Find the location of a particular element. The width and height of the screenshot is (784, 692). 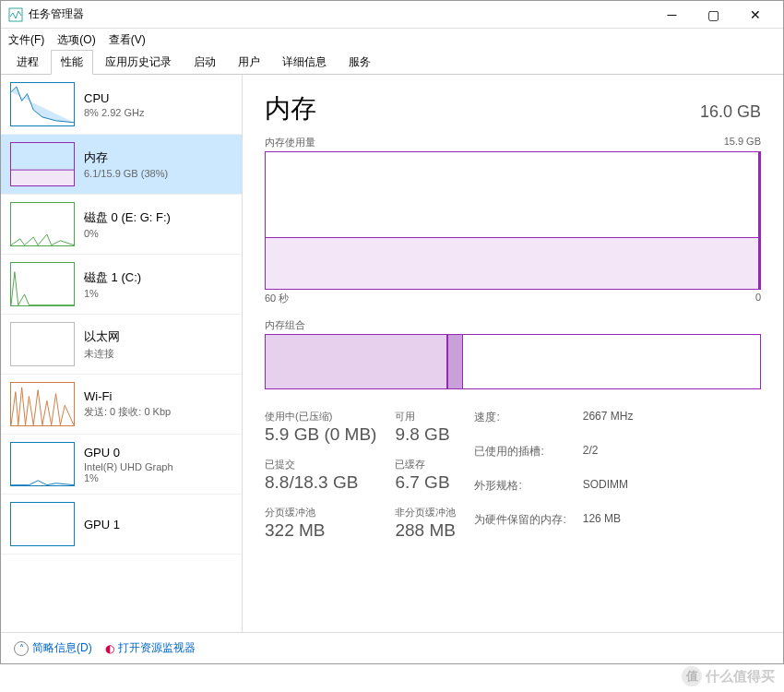

open-resmon-link: ◐ 打开资源监视器 is located at coordinates (150, 648).